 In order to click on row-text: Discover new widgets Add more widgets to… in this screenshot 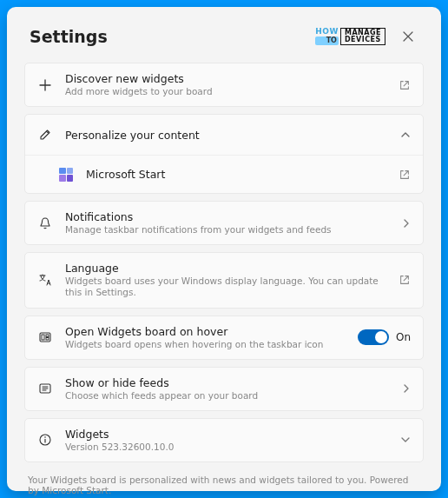, I will do `click(227, 85)`.